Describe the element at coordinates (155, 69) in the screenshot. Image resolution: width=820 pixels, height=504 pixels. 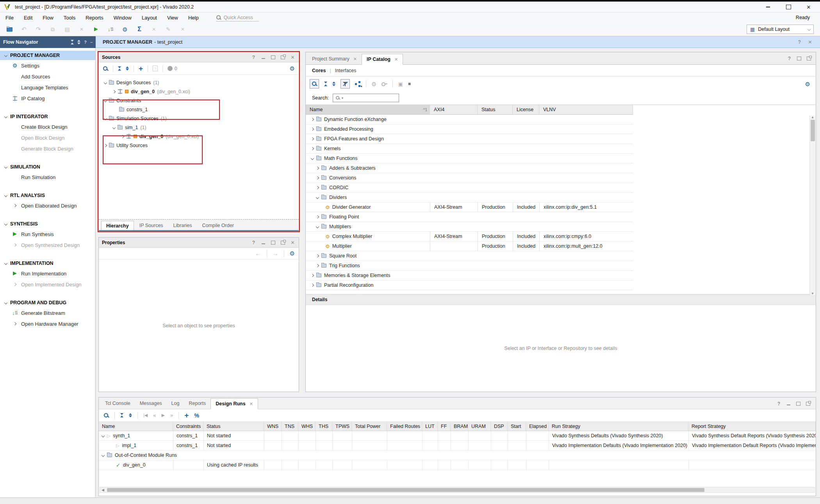
I see `report-ip-status-icon: ?` at that location.